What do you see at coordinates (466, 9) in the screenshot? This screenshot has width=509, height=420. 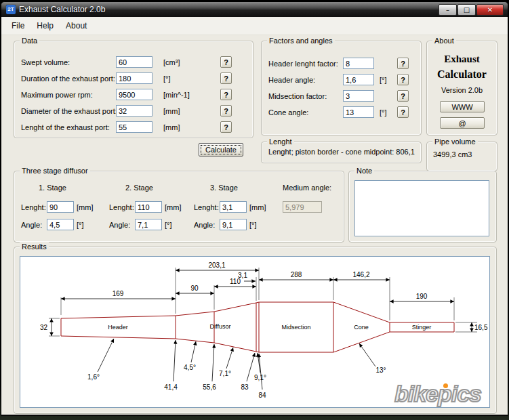 I see `maximize-button: □` at bounding box center [466, 9].